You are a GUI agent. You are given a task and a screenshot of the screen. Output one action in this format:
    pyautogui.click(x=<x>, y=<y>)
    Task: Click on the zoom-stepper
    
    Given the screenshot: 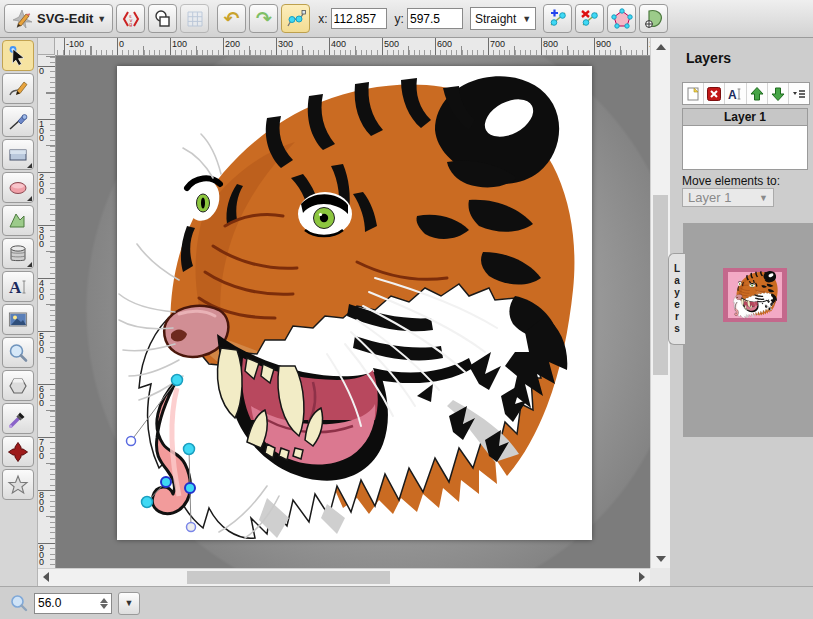 What is the action you would take?
    pyautogui.click(x=104, y=604)
    